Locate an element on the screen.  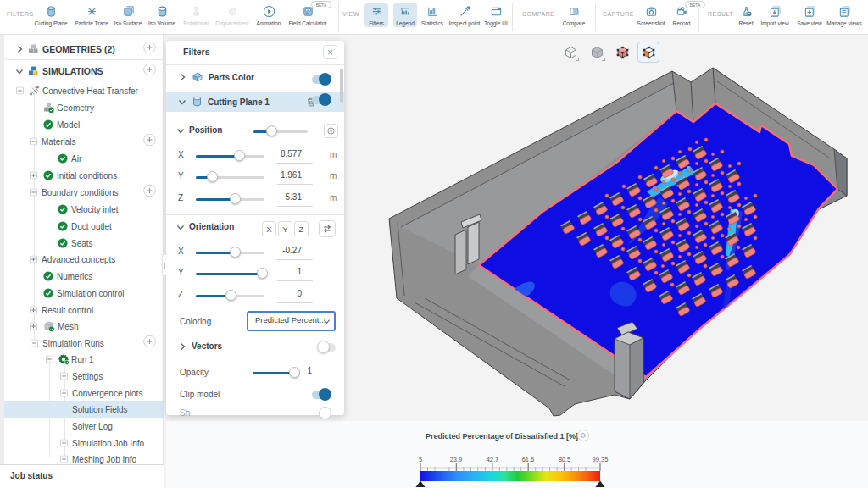
svg-text: 99.35 is located at coordinates (600, 459).